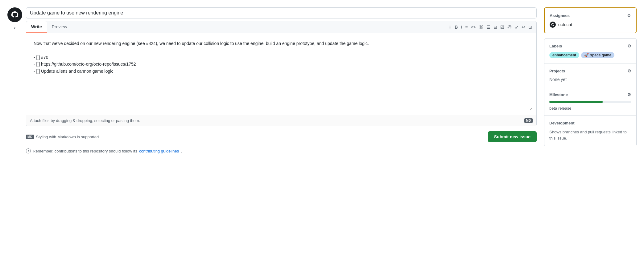 The image size is (644, 276). I want to click on submit-button: Submit new issue, so click(512, 137).